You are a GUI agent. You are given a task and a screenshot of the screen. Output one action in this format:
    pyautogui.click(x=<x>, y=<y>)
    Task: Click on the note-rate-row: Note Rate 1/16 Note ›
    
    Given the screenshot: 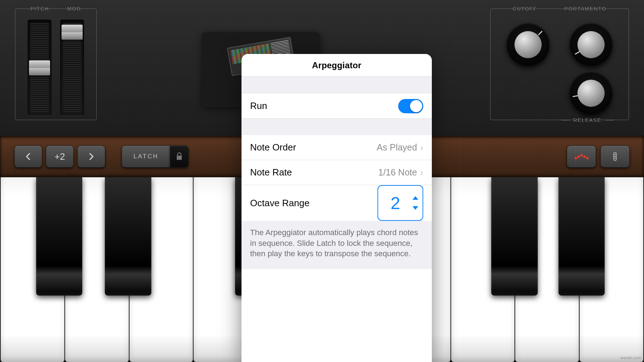 What is the action you would take?
    pyautogui.click(x=337, y=173)
    